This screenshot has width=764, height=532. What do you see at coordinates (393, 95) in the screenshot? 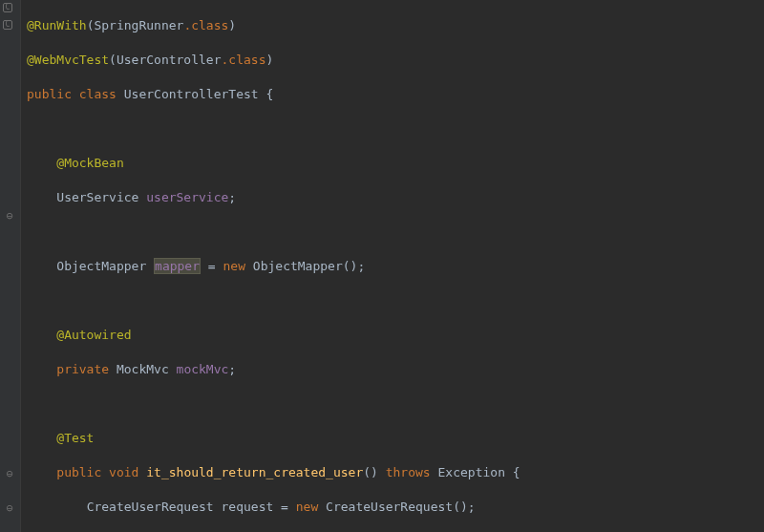
I see `code-line: public class UserControllerTest {` at bounding box center [393, 95].